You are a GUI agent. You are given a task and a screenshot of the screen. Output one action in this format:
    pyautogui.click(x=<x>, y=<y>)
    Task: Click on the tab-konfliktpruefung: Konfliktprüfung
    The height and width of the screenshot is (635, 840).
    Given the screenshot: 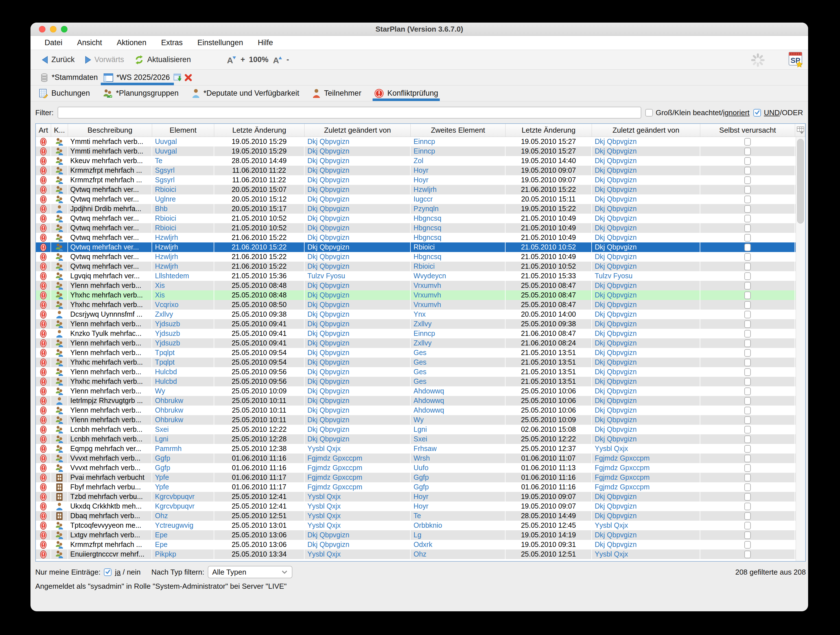 What is the action you would take?
    pyautogui.click(x=406, y=93)
    